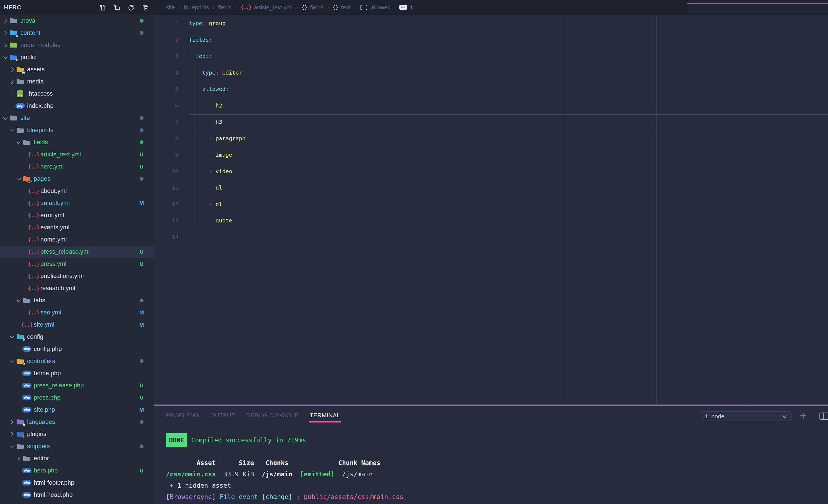 This screenshot has width=828, height=504. I want to click on tree-file-press-release-yml: {..}press_release.ymlU, so click(77, 252).